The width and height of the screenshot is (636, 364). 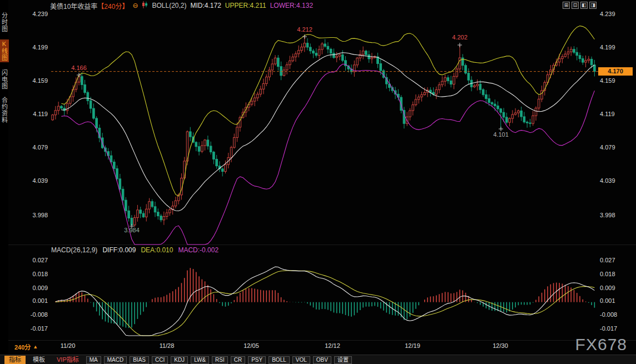 What do you see at coordinates (160, 360) in the screenshot?
I see `indicator-button-cci: CCI` at bounding box center [160, 360].